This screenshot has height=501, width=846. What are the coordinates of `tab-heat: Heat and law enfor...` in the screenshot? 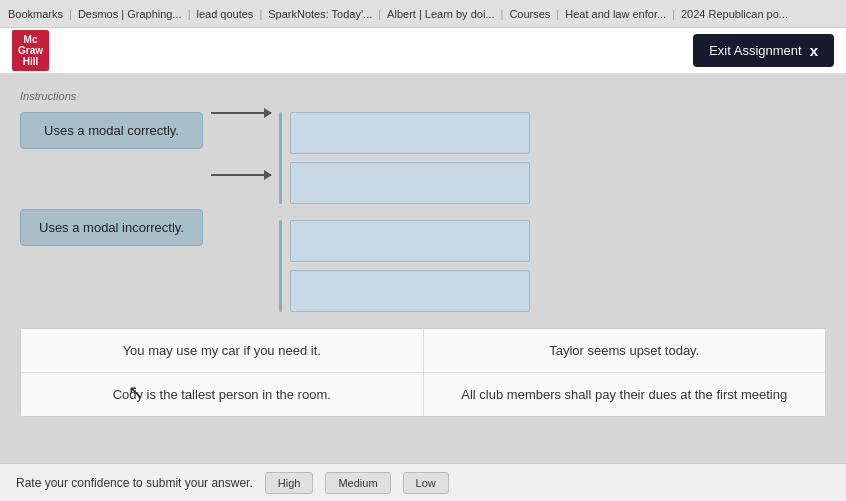 It's located at (616, 14).